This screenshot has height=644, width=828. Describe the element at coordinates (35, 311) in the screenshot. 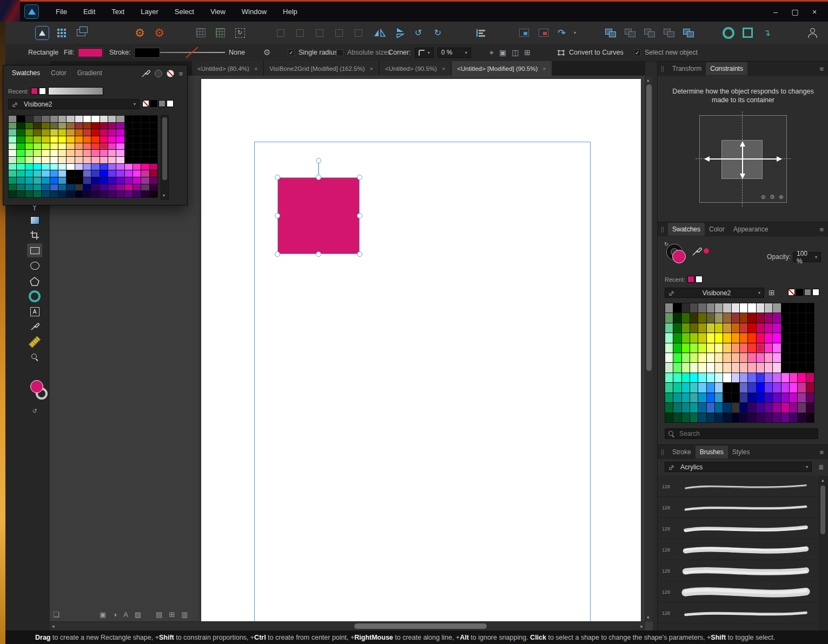

I see `artistic-text-tool: A` at that location.